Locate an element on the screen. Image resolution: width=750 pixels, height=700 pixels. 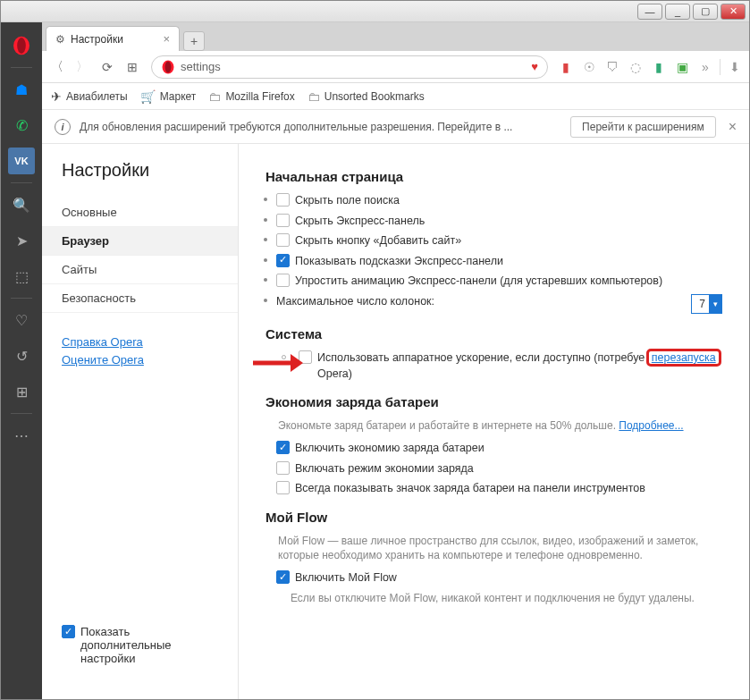
nav-toolbar: 〈 〉 ⟳ ⊞ settings ♥ ▮ ☉ ⛉ ◌ ▮ ▣ » ⬇ is located at coordinates (395, 67).